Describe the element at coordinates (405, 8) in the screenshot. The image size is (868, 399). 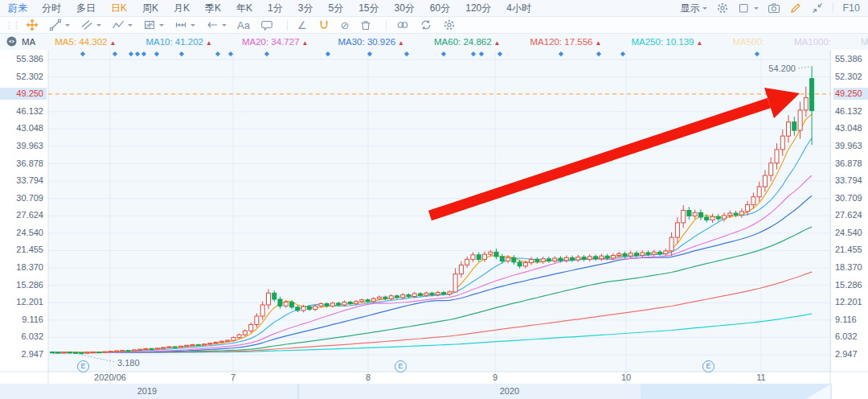
I see `period-tab-11: 30分` at that location.